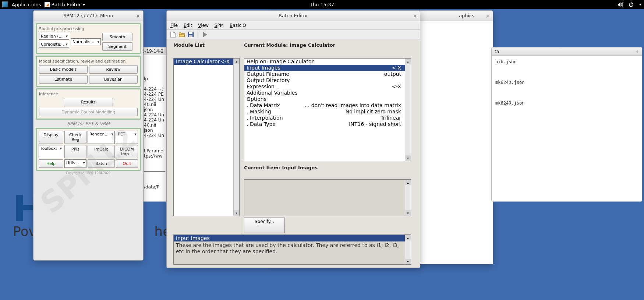 This screenshot has width=644, height=300. What do you see at coordinates (328, 99) in the screenshot?
I see `param-item: Options` at bounding box center [328, 99].